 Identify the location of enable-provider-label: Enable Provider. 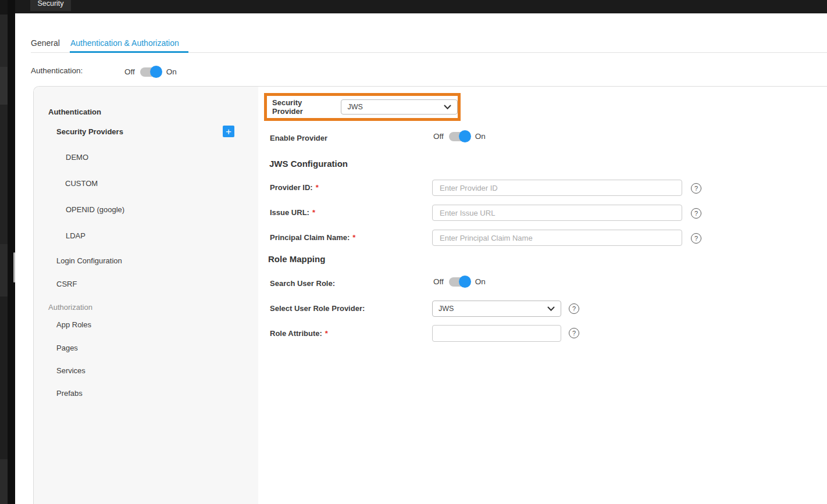
(299, 138).